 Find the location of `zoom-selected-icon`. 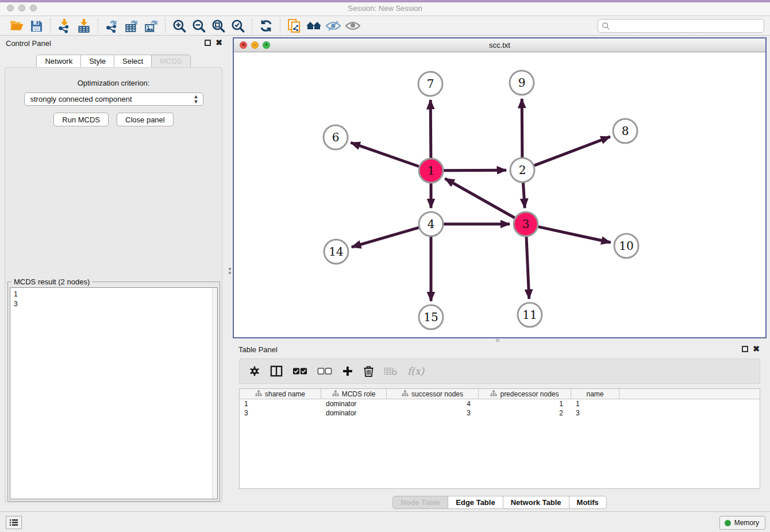

zoom-selected-icon is located at coordinates (238, 26).